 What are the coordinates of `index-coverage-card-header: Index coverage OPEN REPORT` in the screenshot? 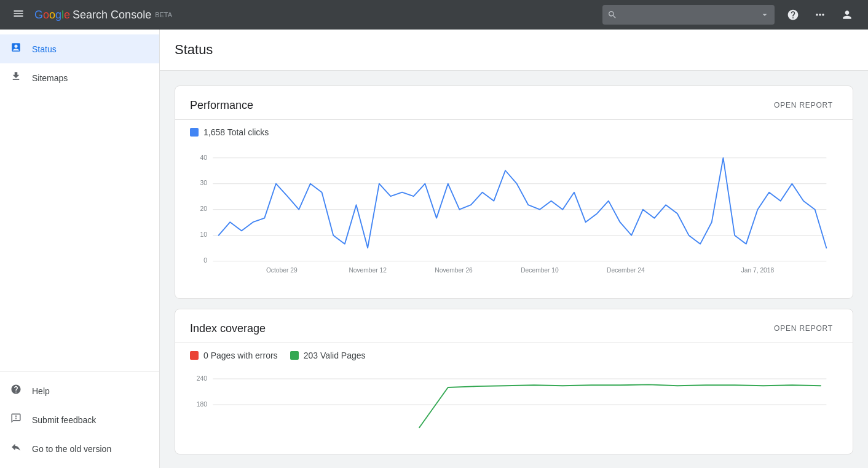 It's located at (514, 326).